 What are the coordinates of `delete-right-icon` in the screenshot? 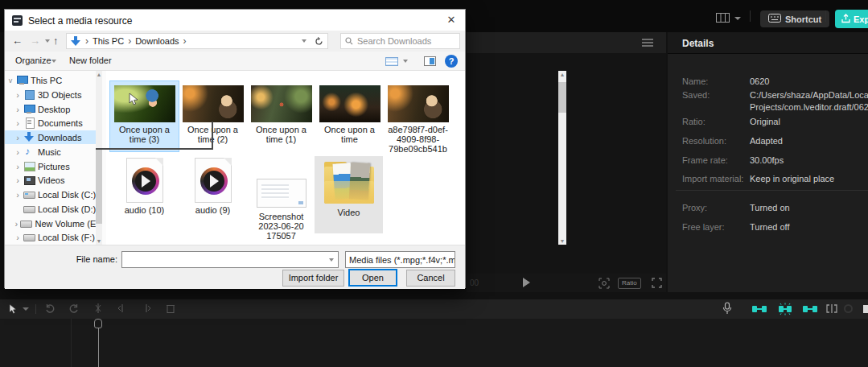 It's located at (146, 308).